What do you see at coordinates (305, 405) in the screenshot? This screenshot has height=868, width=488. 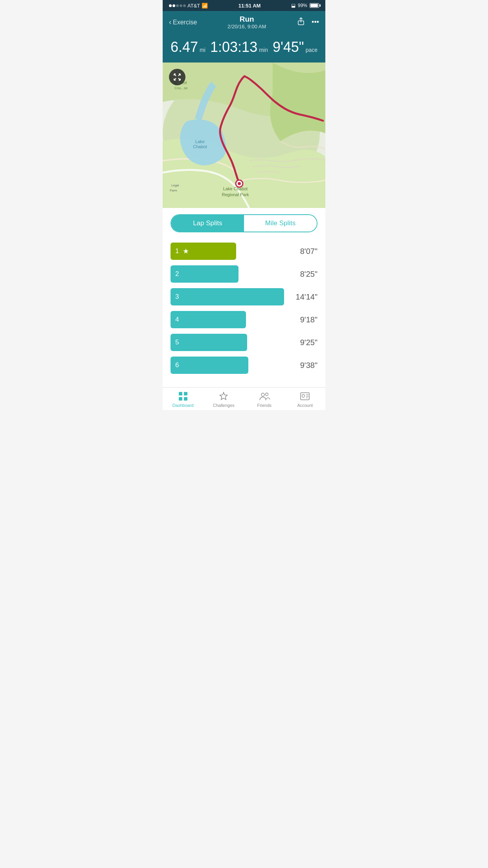 I see `tab-account-label: Account` at bounding box center [305, 405].